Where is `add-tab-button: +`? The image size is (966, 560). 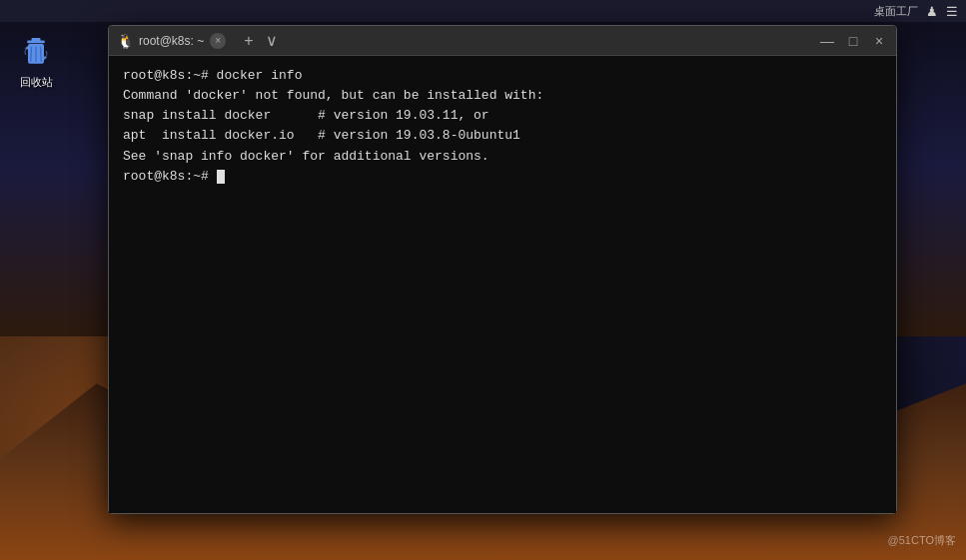 add-tab-button: + is located at coordinates (248, 41).